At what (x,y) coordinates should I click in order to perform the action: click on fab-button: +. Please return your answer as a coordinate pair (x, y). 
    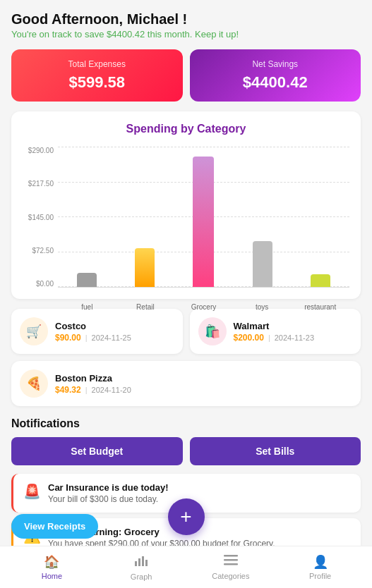
    Looking at the image, I should click on (186, 517).